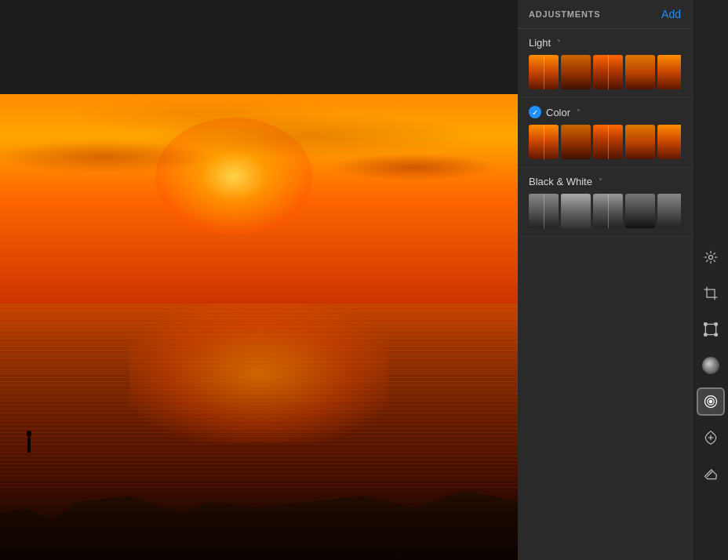 The height and width of the screenshot is (560, 728). What do you see at coordinates (535, 112) in the screenshot?
I see `color-check-icon: ✓` at bounding box center [535, 112].